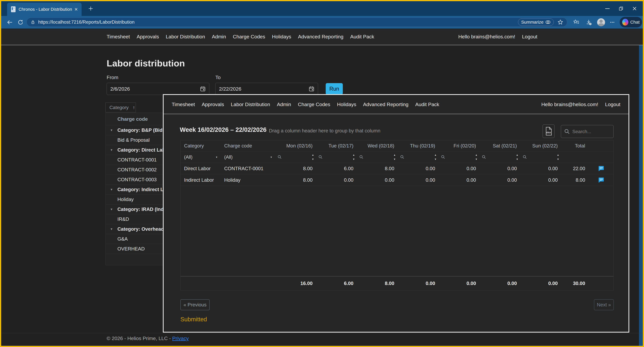 The height and width of the screenshot is (347, 644). I want to click on cell-wed: 0.00, so click(378, 180).